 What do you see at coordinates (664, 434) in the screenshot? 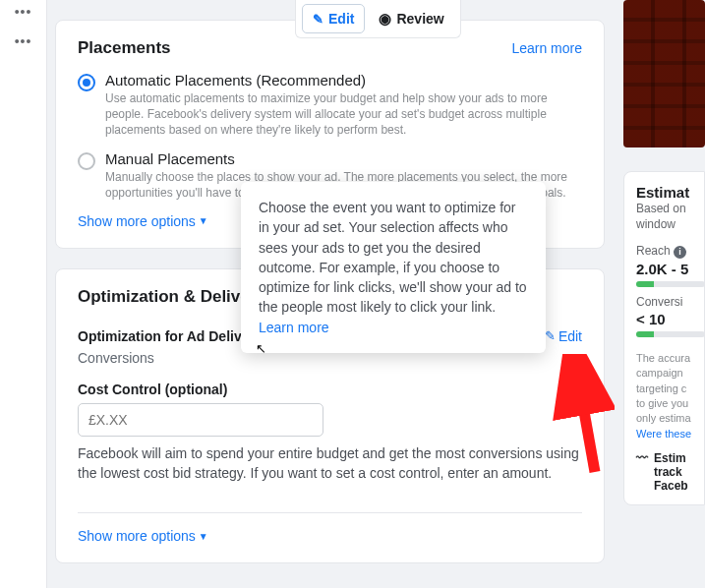
I see `feedback-link: Were these` at bounding box center [664, 434].